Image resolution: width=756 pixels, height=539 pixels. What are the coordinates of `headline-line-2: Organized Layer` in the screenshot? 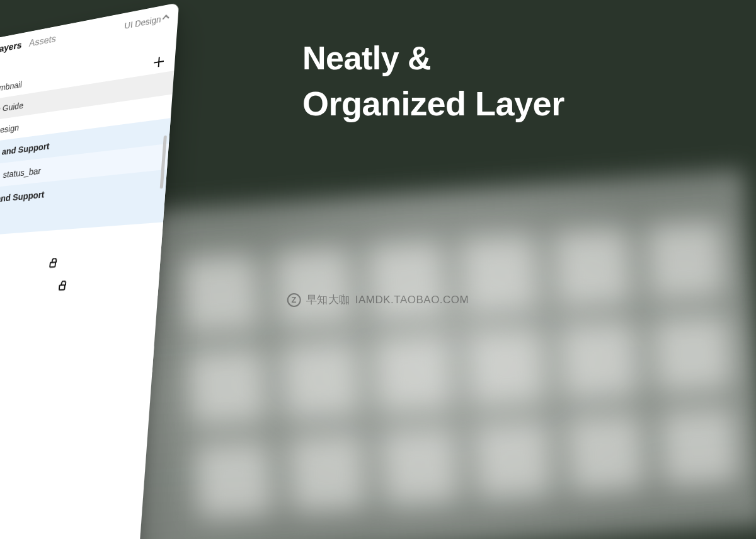 It's located at (433, 104).